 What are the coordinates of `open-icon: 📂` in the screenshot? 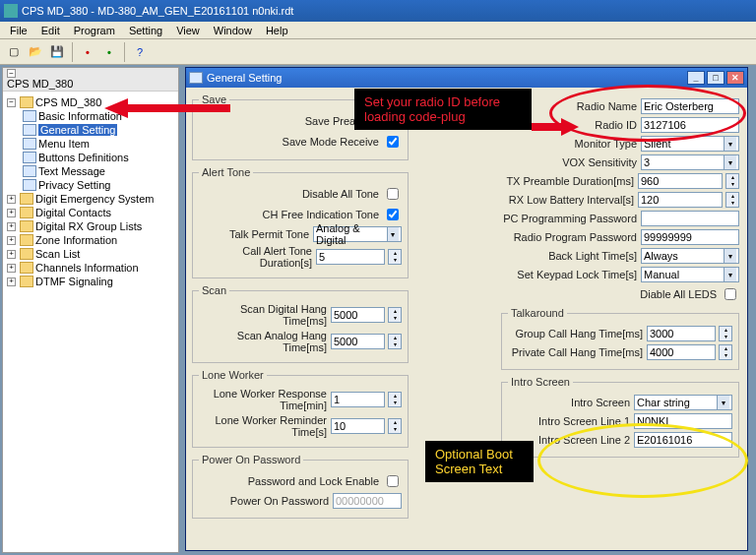 It's located at (35, 52).